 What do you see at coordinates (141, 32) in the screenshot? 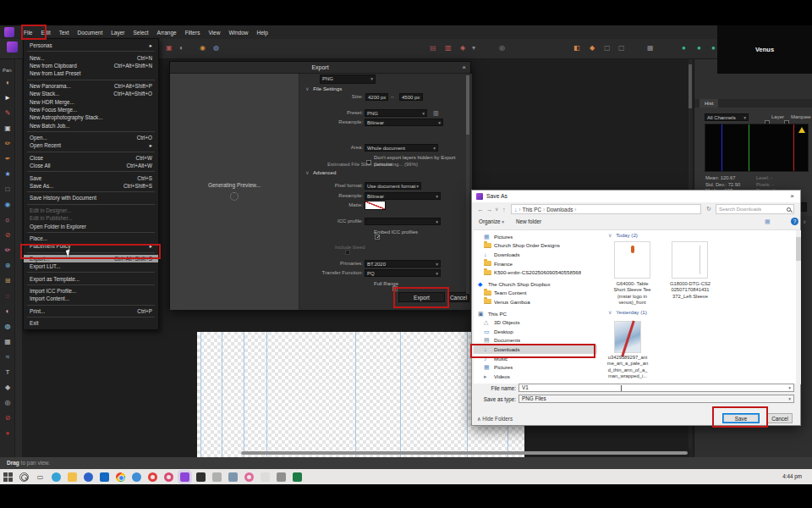
I see `menu-select: Select` at bounding box center [141, 32].